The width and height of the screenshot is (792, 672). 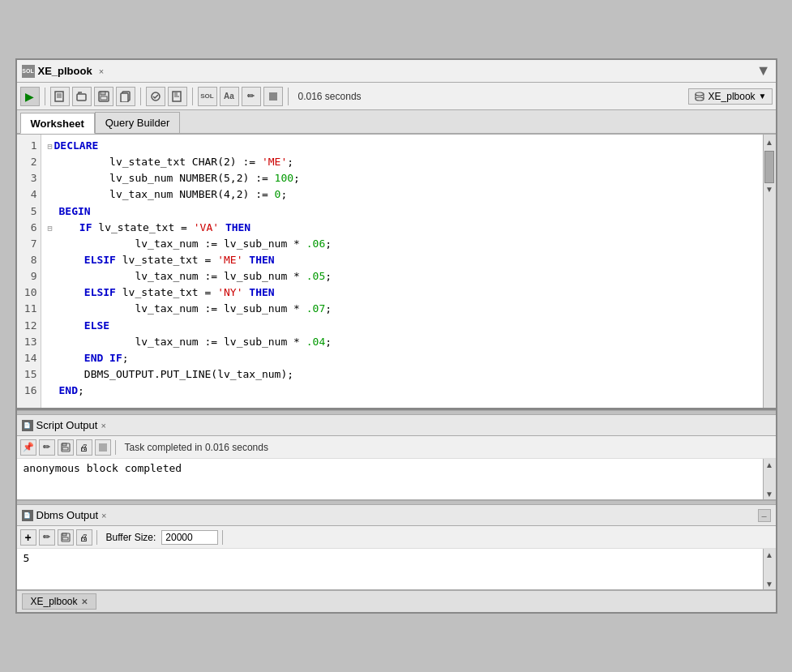 What do you see at coordinates (190, 537) in the screenshot?
I see `buffer-size-input` at bounding box center [190, 537].